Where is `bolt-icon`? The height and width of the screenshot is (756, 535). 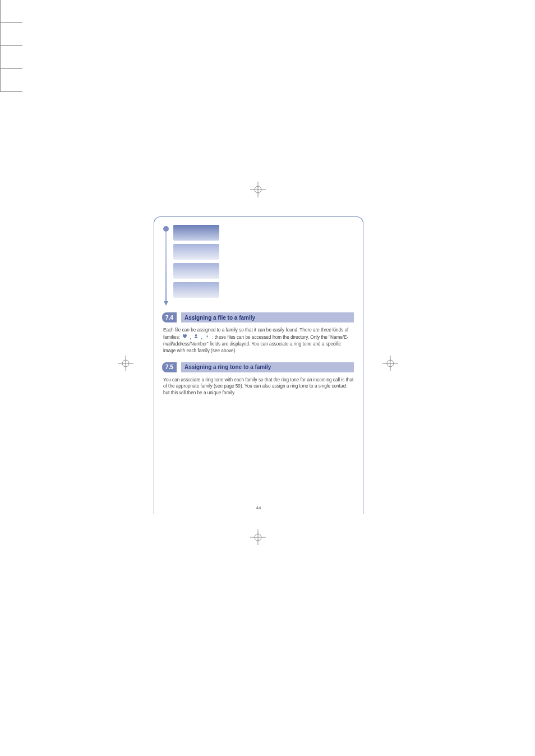
bolt-icon is located at coordinates (207, 338).